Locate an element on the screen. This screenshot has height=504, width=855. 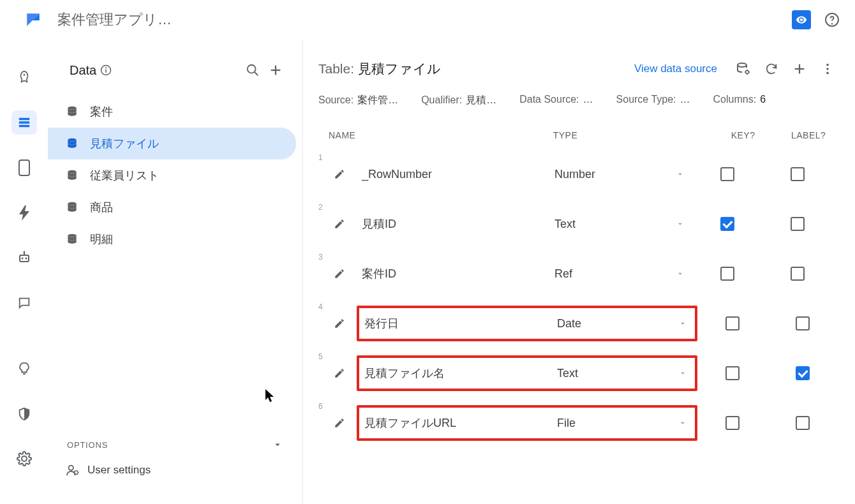
shield-icon is located at coordinates (24, 414).